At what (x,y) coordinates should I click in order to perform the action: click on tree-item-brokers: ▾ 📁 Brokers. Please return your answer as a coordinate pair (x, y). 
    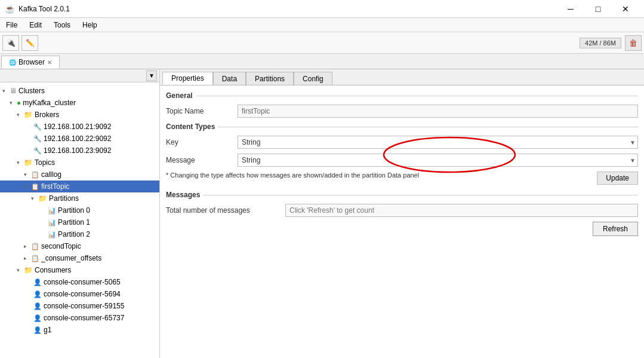
    Looking at the image, I should click on (80, 115).